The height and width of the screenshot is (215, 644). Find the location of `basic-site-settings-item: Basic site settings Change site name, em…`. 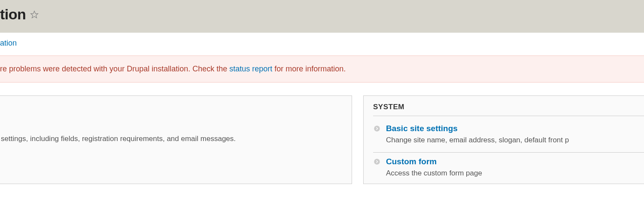

basic-site-settings-item: Basic site settings Change site name, em… is located at coordinates (504, 135).